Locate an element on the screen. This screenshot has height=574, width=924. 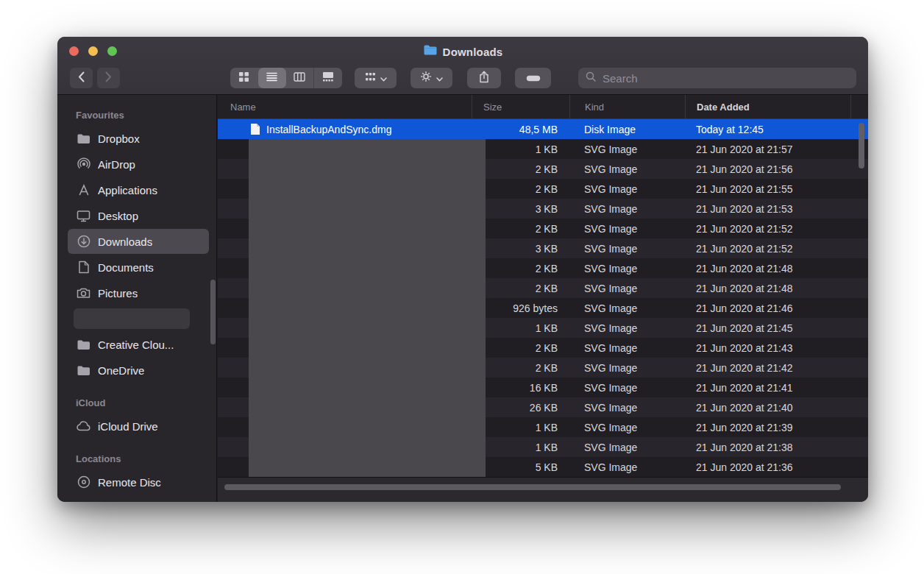
folder-icon is located at coordinates (84, 344).